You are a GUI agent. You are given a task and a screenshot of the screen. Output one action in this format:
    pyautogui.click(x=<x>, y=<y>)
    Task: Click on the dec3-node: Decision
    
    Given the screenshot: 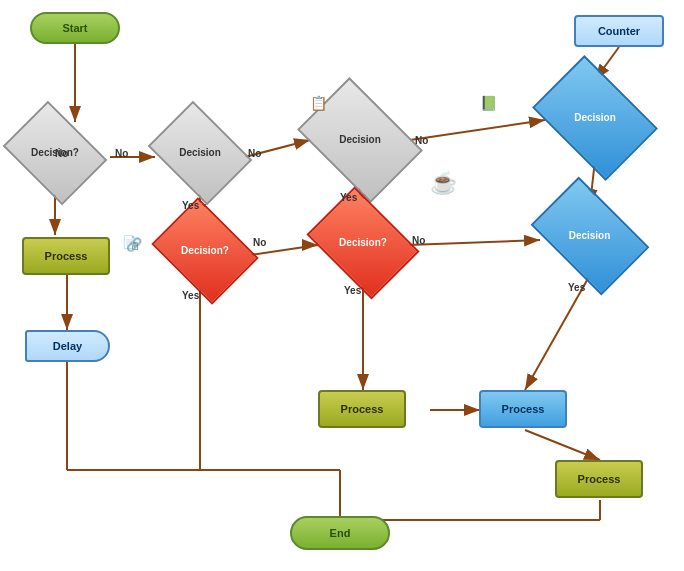 What is the action you would take?
    pyautogui.click(x=360, y=140)
    